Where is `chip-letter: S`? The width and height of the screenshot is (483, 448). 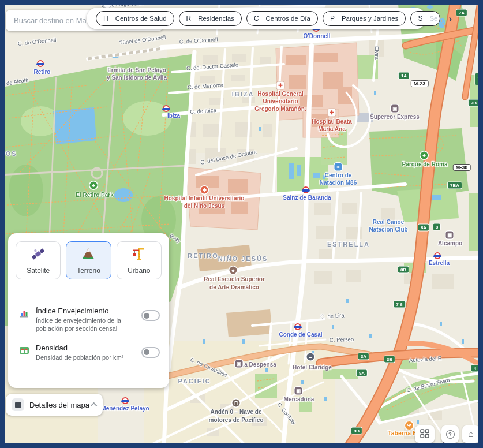
chip-letter: S is located at coordinates (420, 18).